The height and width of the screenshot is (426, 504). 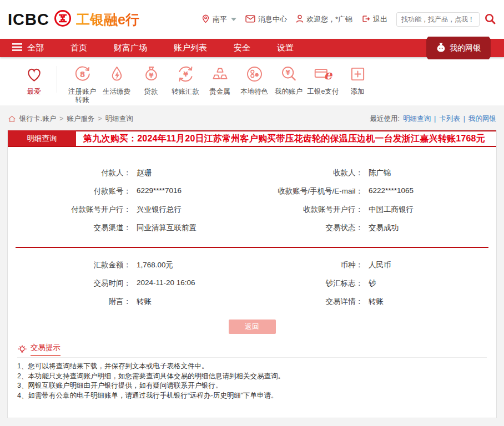 I want to click on envelope-icon, so click(x=250, y=20).